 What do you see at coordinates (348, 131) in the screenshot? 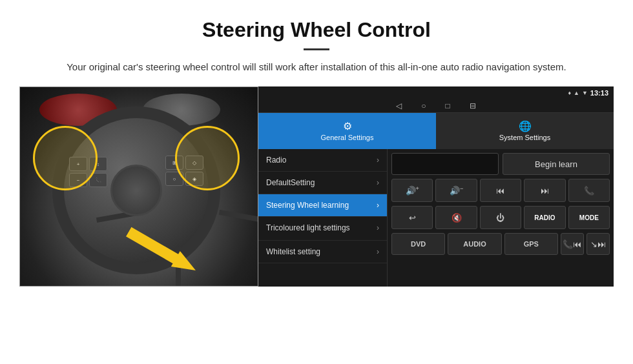
I see `tab-general-settings: ⚙ General Settings` at bounding box center [348, 131].